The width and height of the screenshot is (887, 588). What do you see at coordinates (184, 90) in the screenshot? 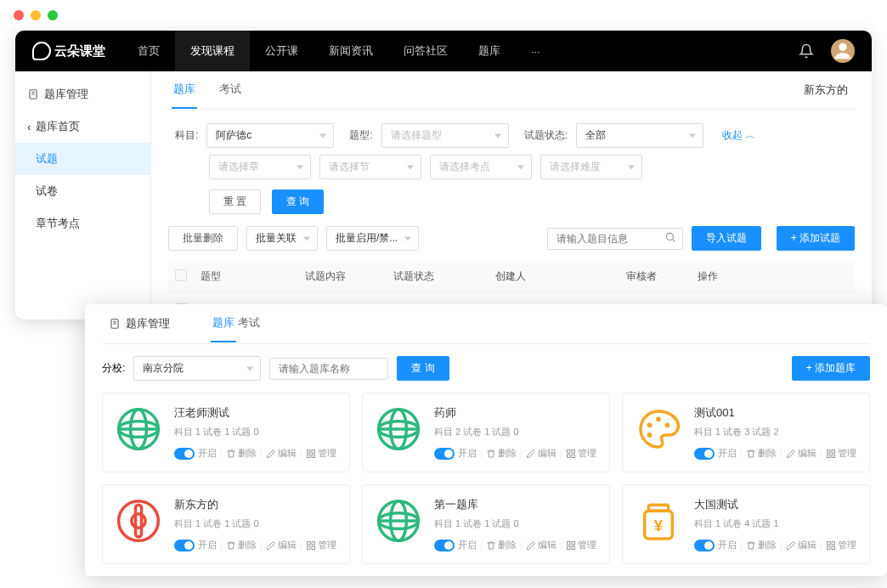
I see `tab-bank: 题库` at bounding box center [184, 90].